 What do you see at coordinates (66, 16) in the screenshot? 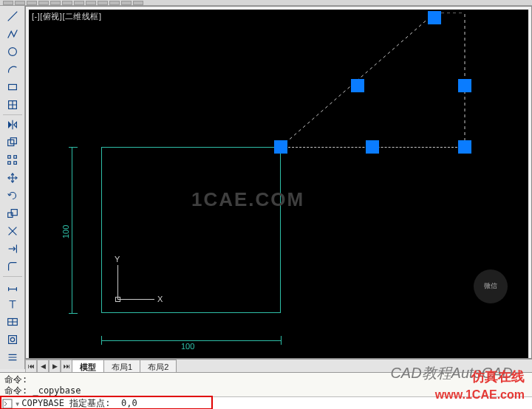
I see `viewport-label: [-][俯视][二维线框]` at bounding box center [66, 16].